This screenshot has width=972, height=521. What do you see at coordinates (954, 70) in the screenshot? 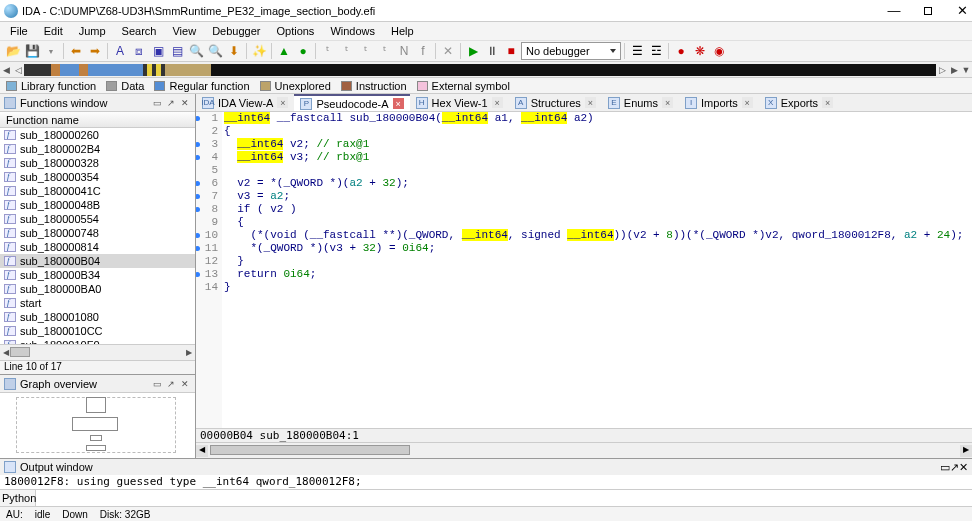
I see `nav-right2-icon: ▶` at bounding box center [954, 70].